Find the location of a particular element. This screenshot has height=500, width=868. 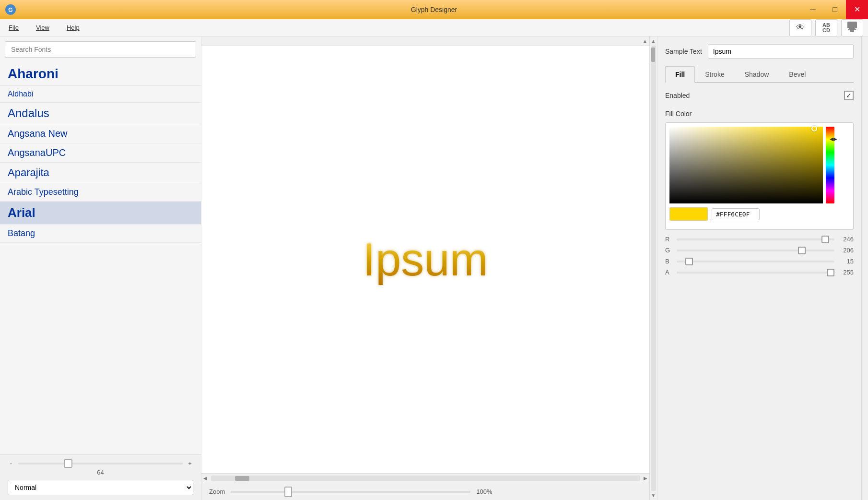

font-item-andalus: Andalus is located at coordinates (101, 113).